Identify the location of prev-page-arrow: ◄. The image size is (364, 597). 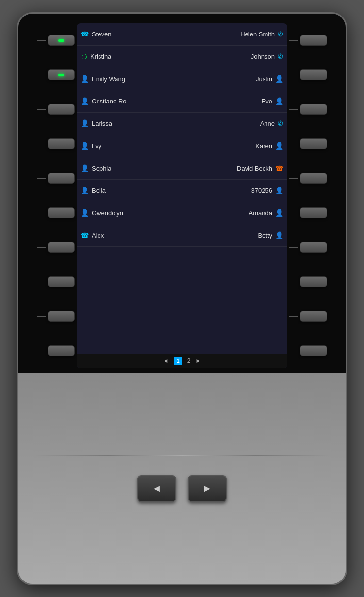
(166, 361).